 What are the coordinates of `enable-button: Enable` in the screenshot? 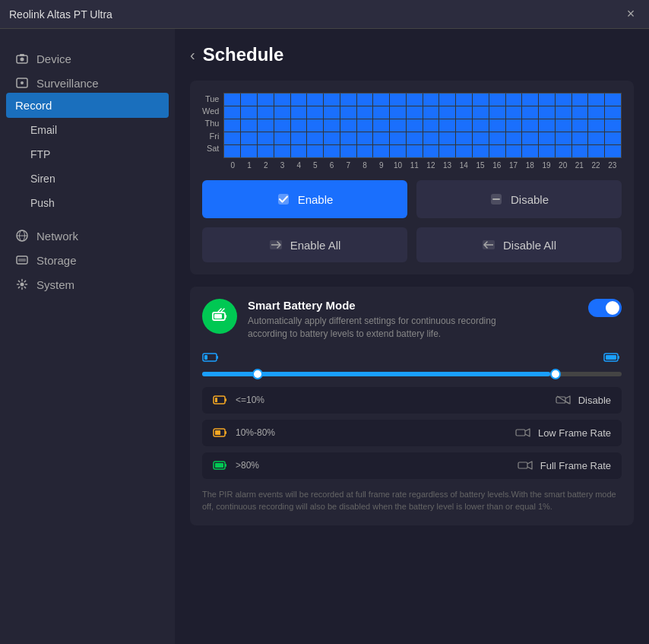 It's located at (305, 199).